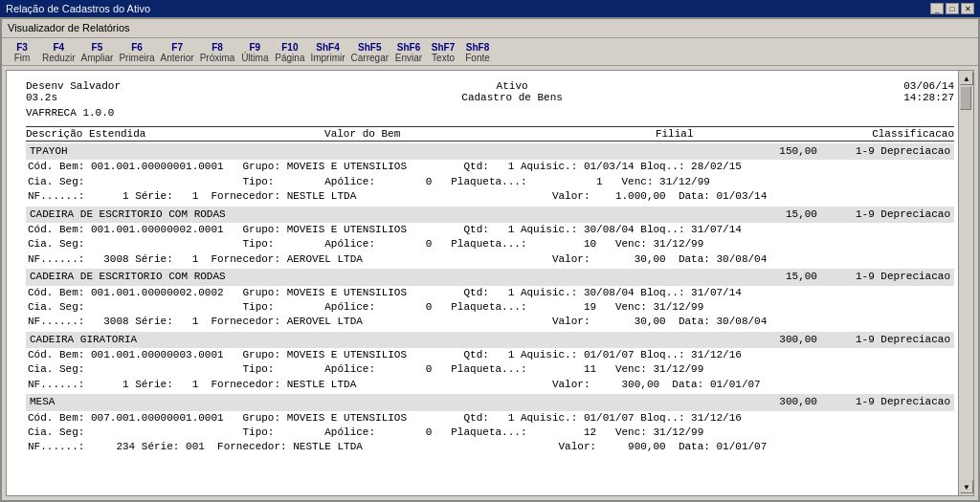  Describe the element at coordinates (490, 29) in the screenshot. I see `window-title: Visualizador de Relatórios` at that location.